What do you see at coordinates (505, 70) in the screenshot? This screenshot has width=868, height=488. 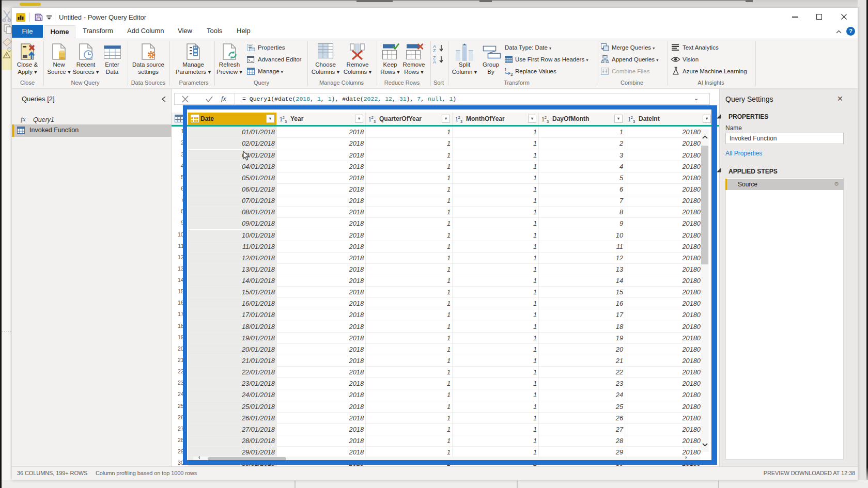 I see `svg-text: 1` at bounding box center [505, 70].